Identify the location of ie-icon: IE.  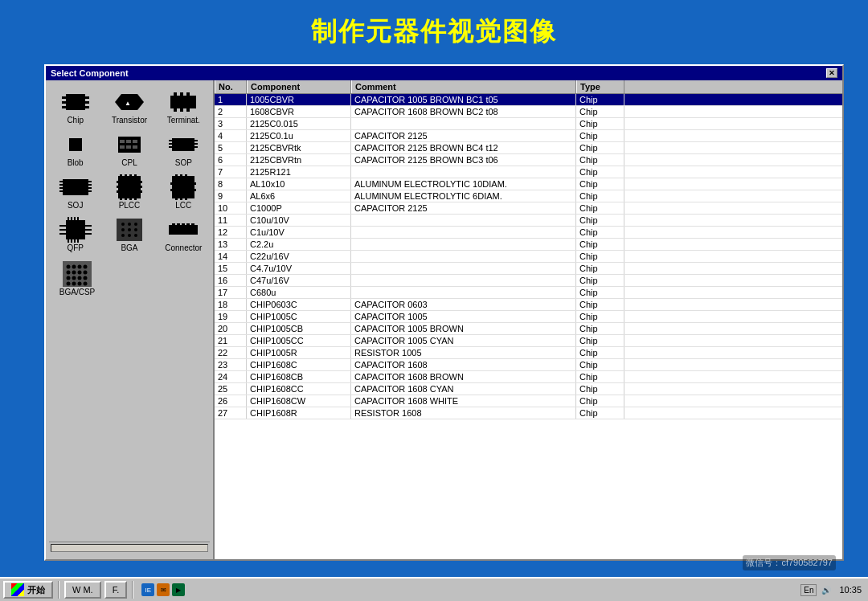
(148, 590).